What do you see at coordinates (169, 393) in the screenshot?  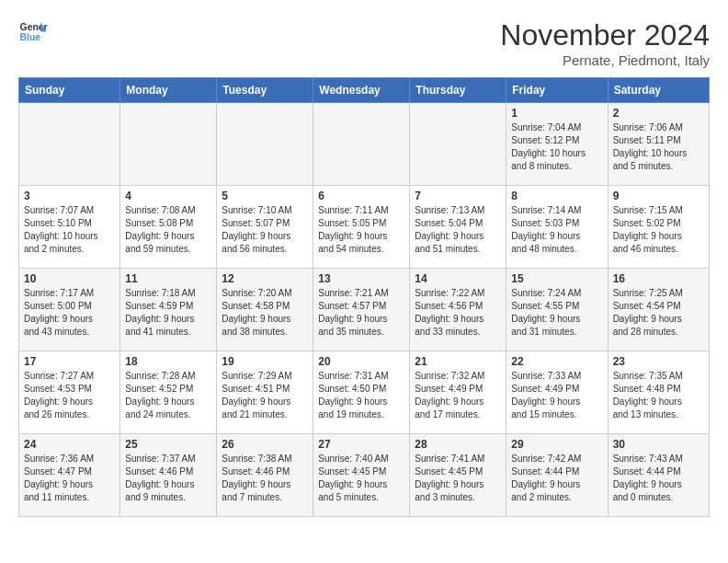 I see `calendar-cell: 18Sunrise: 7:28 AM Sunset: 4:52 PM Dayli…` at bounding box center [169, 393].